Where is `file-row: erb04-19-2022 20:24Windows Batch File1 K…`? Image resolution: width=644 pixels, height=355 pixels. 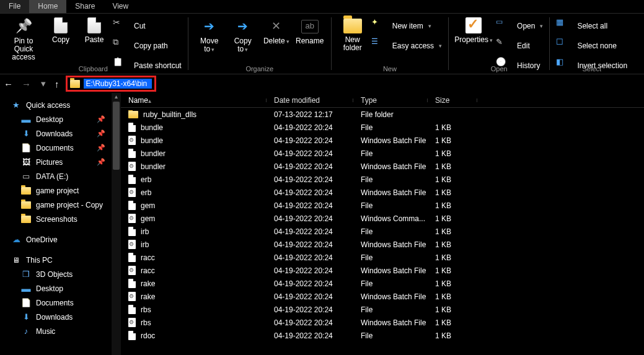 file-row: erb04-19-2022 20:24Windows Batch File1 K… is located at coordinates (382, 192).